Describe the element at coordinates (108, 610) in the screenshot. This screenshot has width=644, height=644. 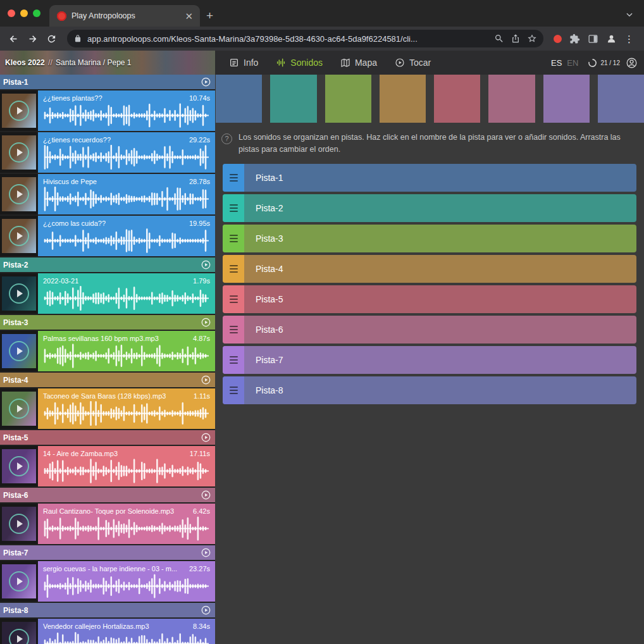
I see `track-header: Pista-8` at that location.